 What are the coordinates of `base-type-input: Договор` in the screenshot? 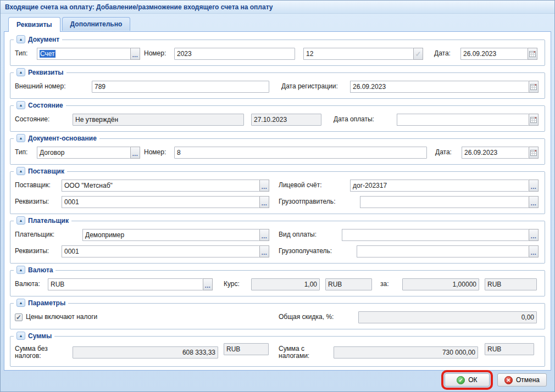 It's located at (84, 153).